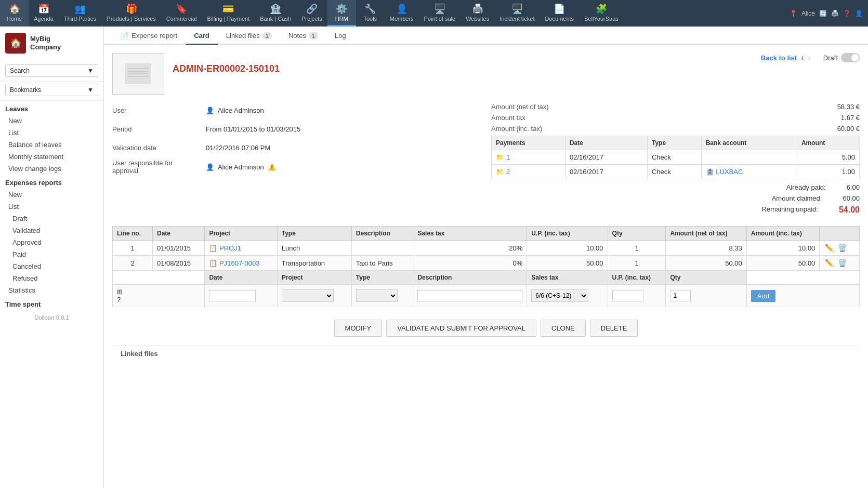 The height and width of the screenshot is (488, 868). What do you see at coordinates (434, 14) in the screenshot?
I see `top-navigation: 🏠 Home 📅 Agenda 👥 Third Parties 🎁 Produc…` at bounding box center [434, 14].